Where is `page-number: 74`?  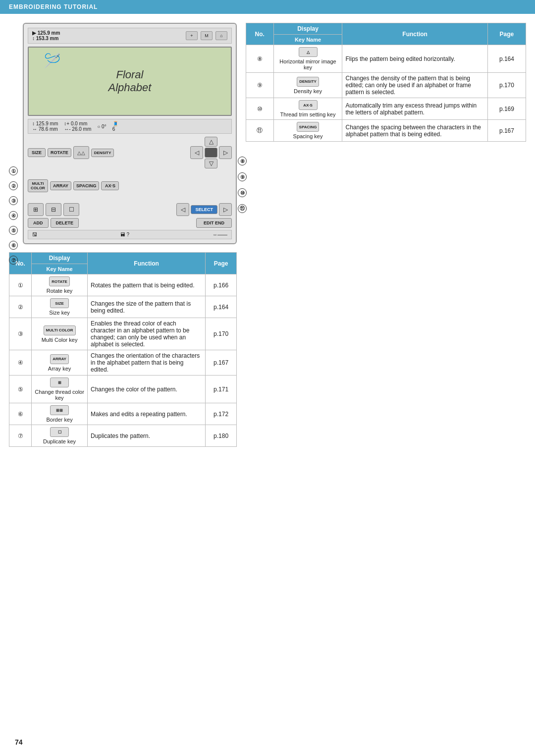 page-number: 74 is located at coordinates (19, 742).